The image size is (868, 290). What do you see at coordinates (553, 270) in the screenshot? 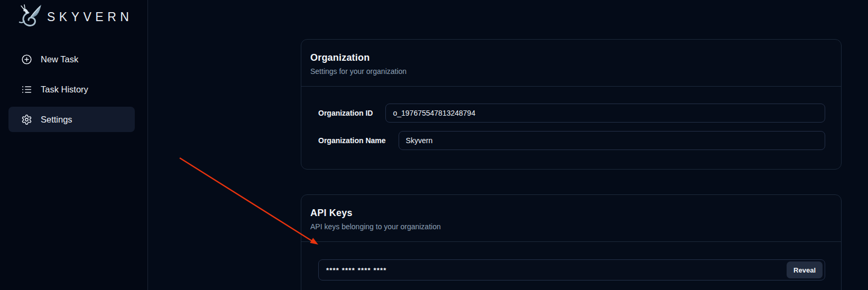
I see `api-key-masked-value: **** **** **** ****` at bounding box center [553, 270].